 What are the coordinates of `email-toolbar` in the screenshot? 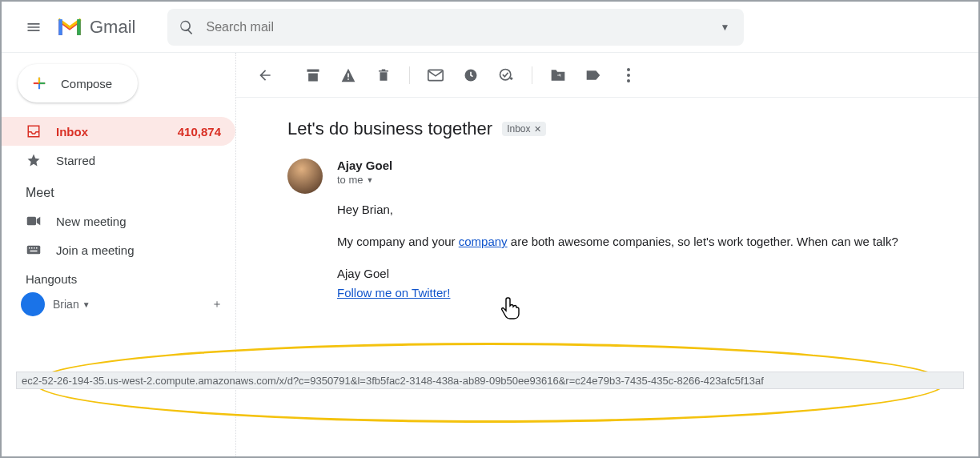 It's located at (607, 75).